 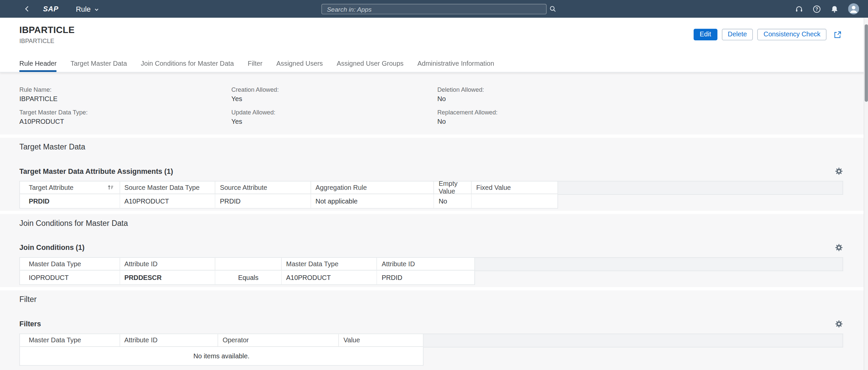 What do you see at coordinates (125, 117) in the screenshot?
I see `field-target-master-data-type: Target Master Data Type: A10PRODUCT` at bounding box center [125, 117].